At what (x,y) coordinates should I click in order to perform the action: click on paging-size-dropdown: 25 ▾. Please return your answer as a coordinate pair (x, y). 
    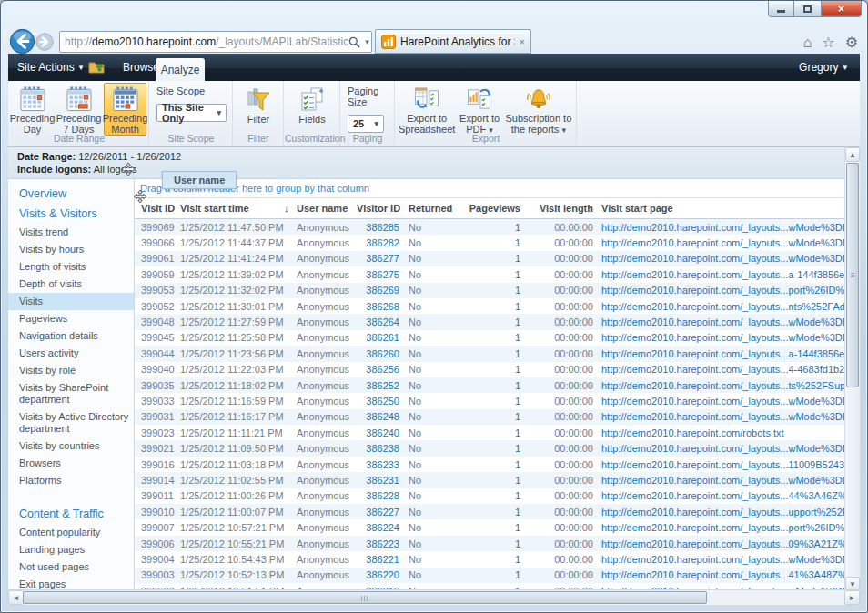
    Looking at the image, I should click on (366, 124).